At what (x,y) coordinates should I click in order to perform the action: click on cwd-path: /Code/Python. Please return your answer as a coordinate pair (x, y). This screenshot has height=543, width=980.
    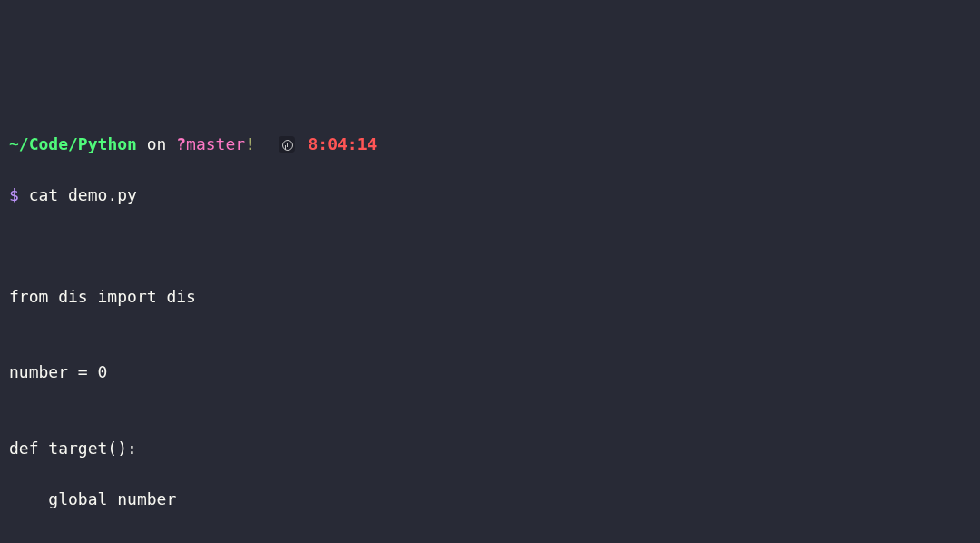
    Looking at the image, I should click on (78, 143).